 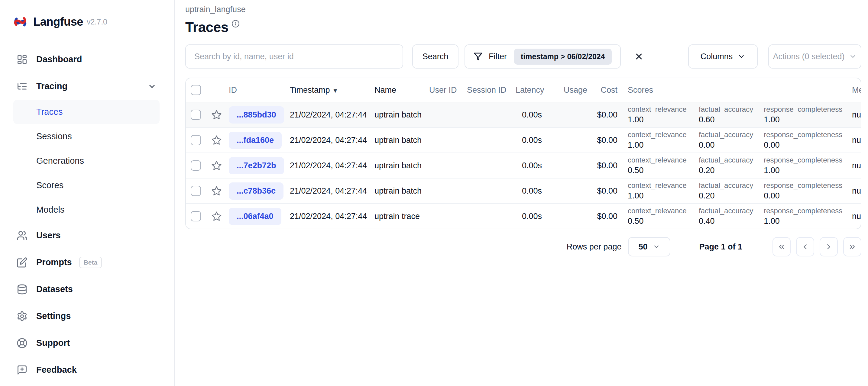 I want to click on column-header-usage: Usage, so click(x=567, y=90).